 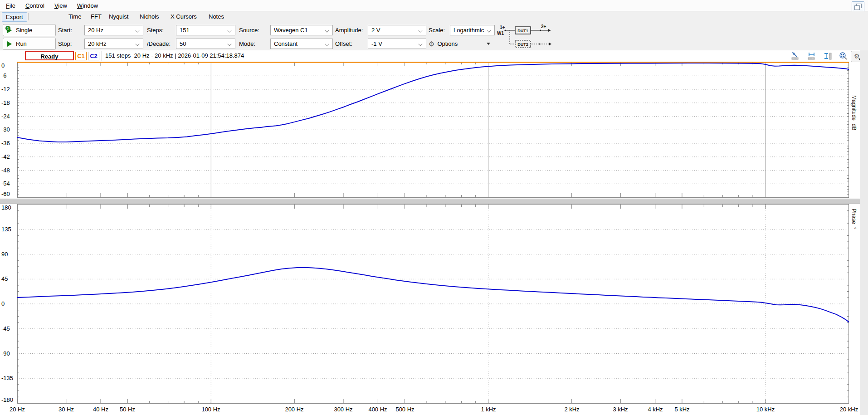 What do you see at coordinates (11, 5) in the screenshot?
I see `menu-file: File` at bounding box center [11, 5].